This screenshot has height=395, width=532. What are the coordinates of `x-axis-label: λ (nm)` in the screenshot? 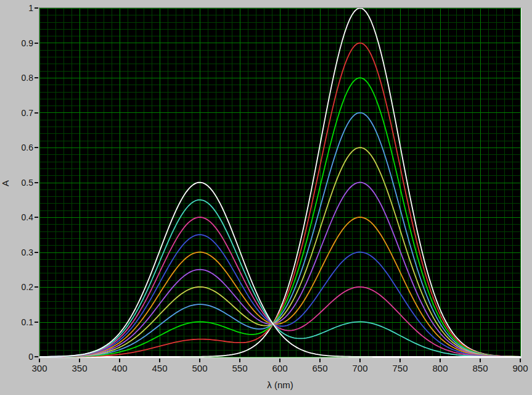 It's located at (280, 385).